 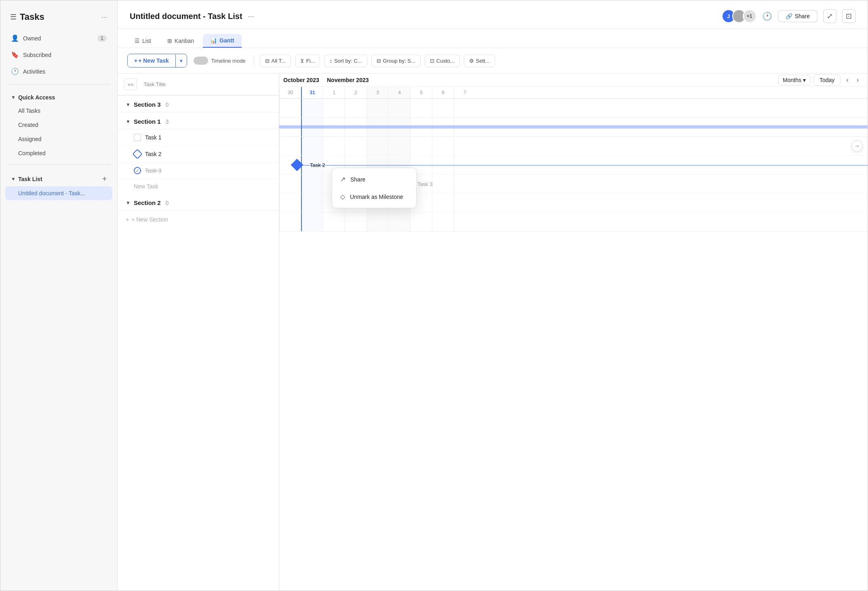 I want to click on sidebar-item-activities: 🕐 Activities, so click(x=59, y=71).